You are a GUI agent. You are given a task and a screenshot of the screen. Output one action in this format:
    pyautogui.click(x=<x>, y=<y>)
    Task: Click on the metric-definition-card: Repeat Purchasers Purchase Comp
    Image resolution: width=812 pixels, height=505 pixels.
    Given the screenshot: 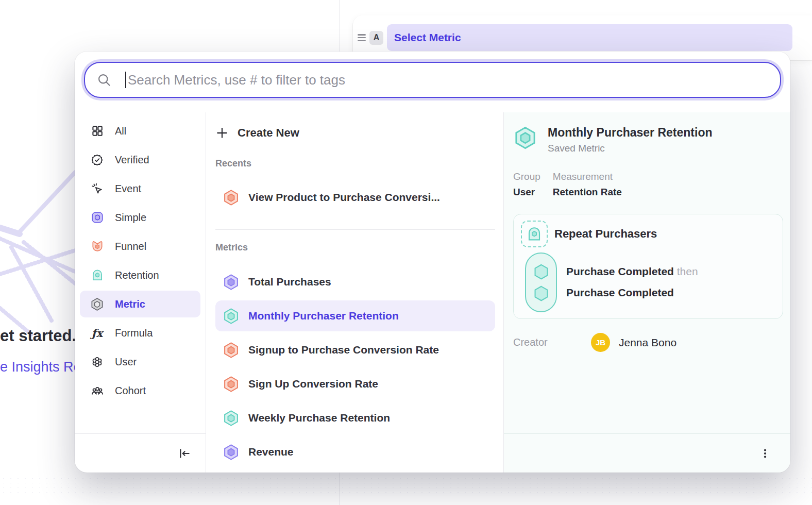 What is the action you would take?
    pyautogui.click(x=648, y=266)
    